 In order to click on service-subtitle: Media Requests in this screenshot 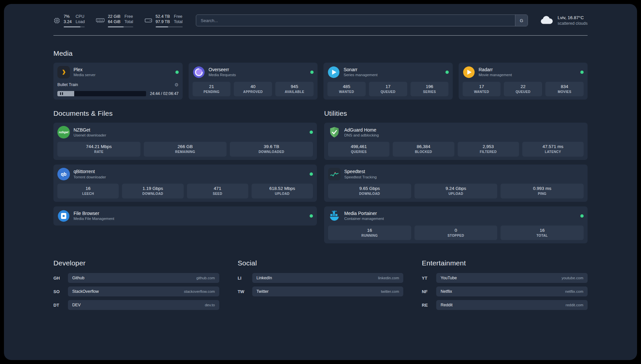, I will do `click(222, 75)`.